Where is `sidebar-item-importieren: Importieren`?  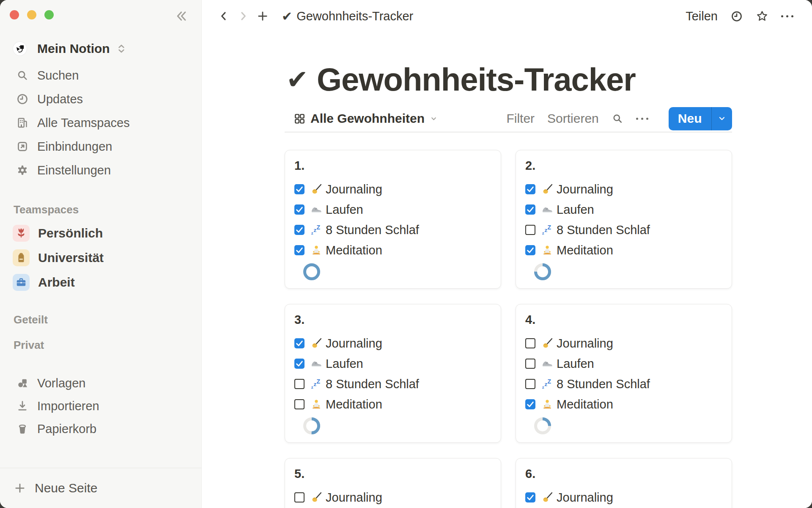
sidebar-item-importieren: Importieren is located at coordinates (101, 406).